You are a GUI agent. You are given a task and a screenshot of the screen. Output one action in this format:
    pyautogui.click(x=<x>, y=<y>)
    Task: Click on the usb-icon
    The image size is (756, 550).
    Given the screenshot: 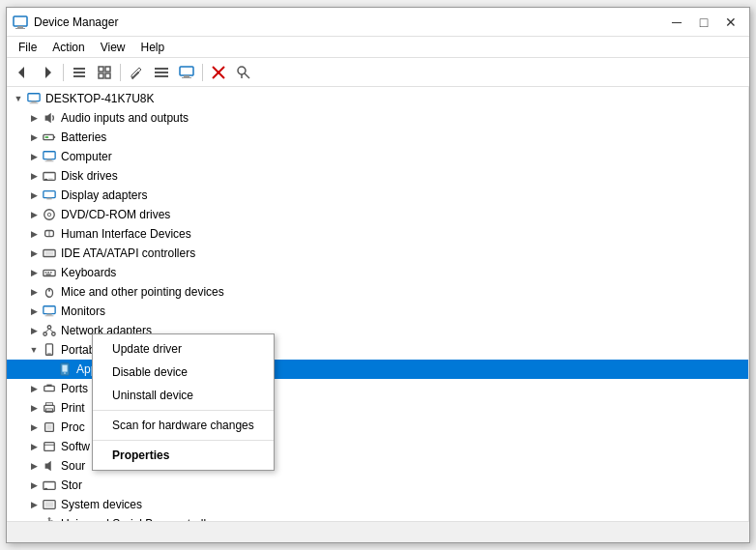 What is the action you would take?
    pyautogui.click(x=49, y=518)
    